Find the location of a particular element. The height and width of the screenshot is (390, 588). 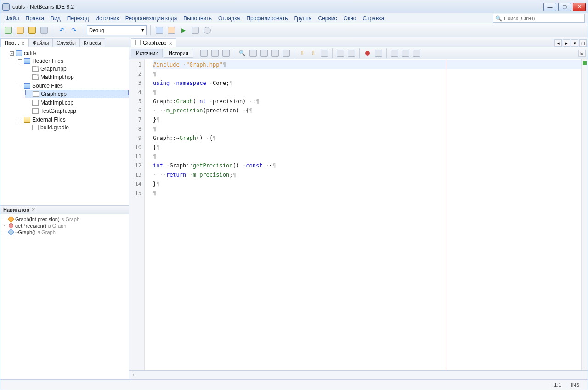

code-line: #include ·"Graph.hpp"¶ is located at coordinates (367, 65).